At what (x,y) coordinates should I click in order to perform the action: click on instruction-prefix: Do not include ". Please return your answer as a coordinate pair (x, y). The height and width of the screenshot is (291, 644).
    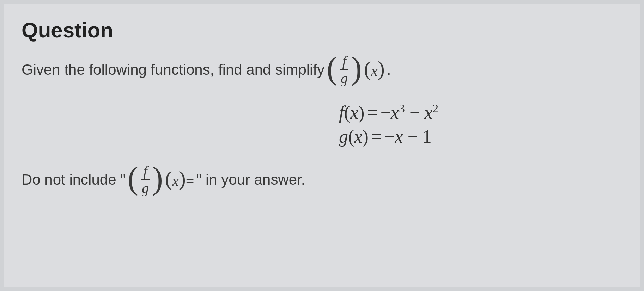
    Looking at the image, I should click on (73, 180).